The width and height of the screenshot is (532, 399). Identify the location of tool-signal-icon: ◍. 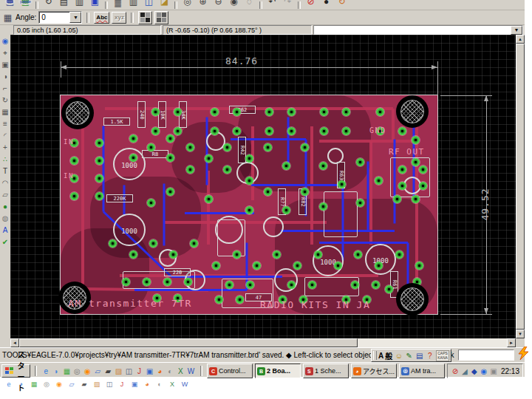
(6, 219).